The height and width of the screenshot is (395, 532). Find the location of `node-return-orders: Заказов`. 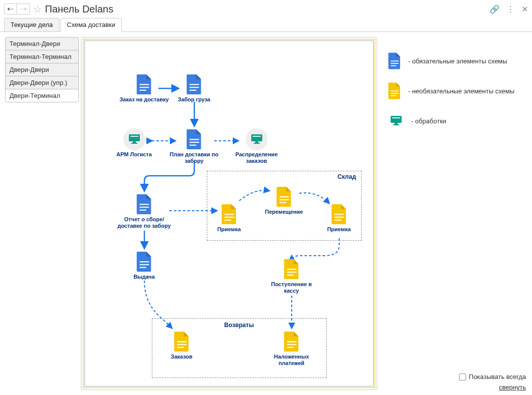

node-return-orders: Заказов is located at coordinates (182, 346).